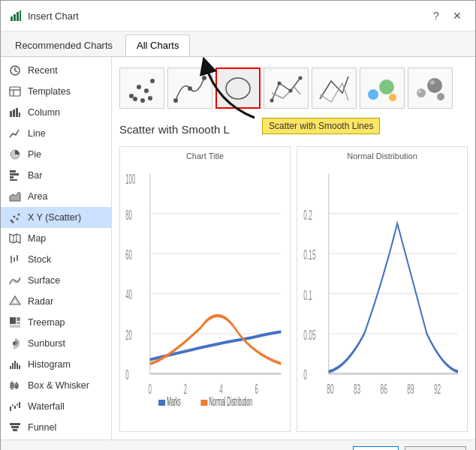  Describe the element at coordinates (56, 406) in the screenshot. I see `sidebar-item-waterfall: Waterfall` at that location.